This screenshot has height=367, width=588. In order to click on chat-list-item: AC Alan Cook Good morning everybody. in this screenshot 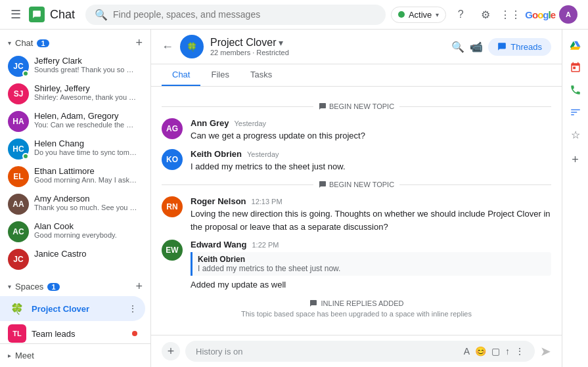, I will do `click(72, 232)`.